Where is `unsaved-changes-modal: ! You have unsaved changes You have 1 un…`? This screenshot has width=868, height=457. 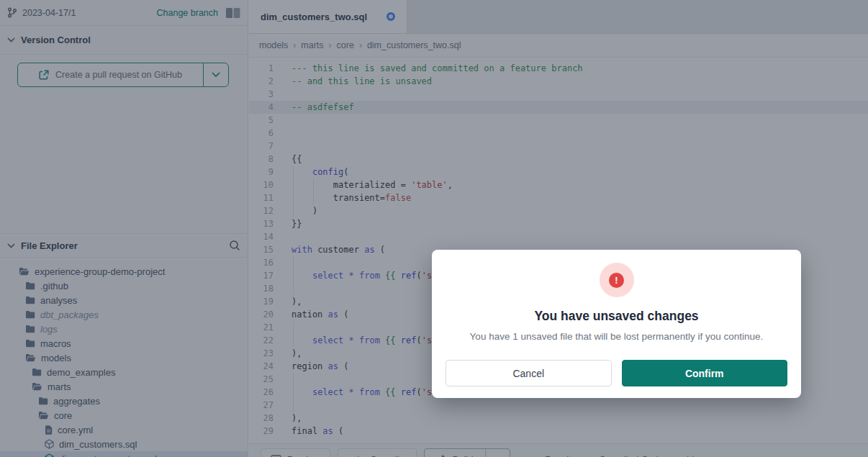 unsaved-changes-modal: ! You have unsaved changes You have 1 un… is located at coordinates (616, 324).